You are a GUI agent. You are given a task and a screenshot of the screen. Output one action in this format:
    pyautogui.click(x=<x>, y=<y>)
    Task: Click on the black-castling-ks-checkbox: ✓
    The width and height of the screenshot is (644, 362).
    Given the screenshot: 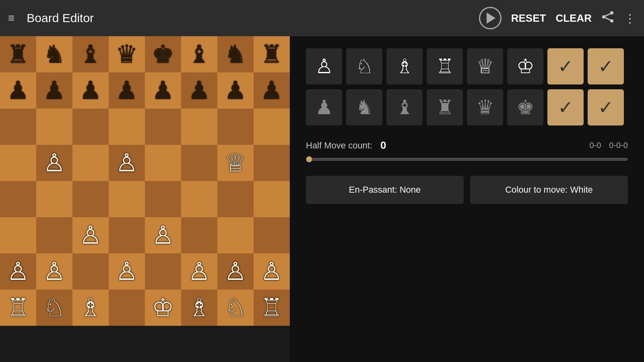 What is the action you would take?
    pyautogui.click(x=566, y=107)
    